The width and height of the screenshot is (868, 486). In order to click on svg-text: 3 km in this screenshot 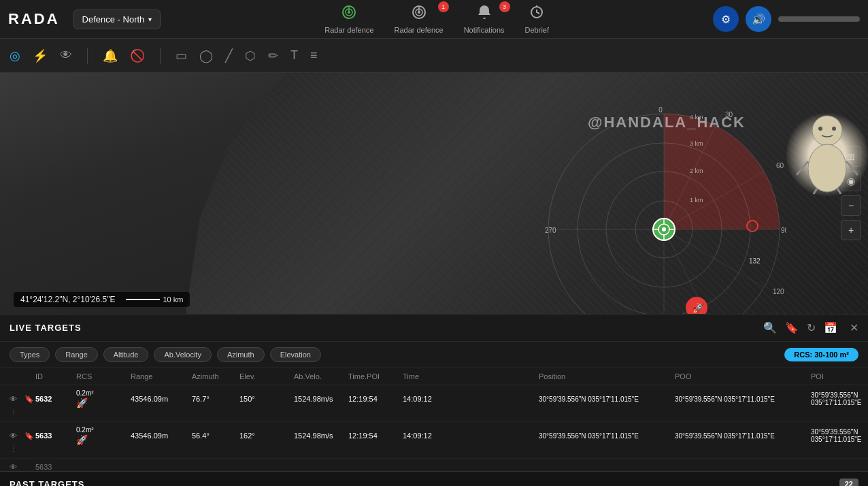, I will do `click(697, 144)`.